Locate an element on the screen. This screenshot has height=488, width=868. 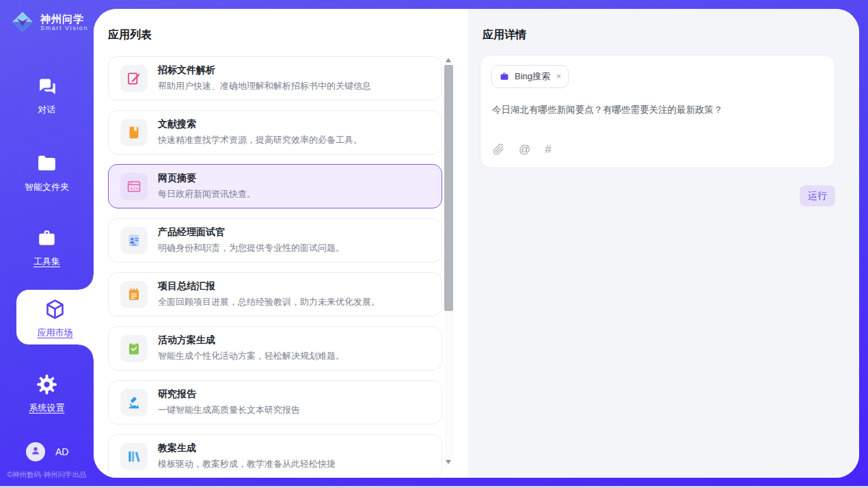
sidebar-item-cube: 应用市场 is located at coordinates (55, 317).